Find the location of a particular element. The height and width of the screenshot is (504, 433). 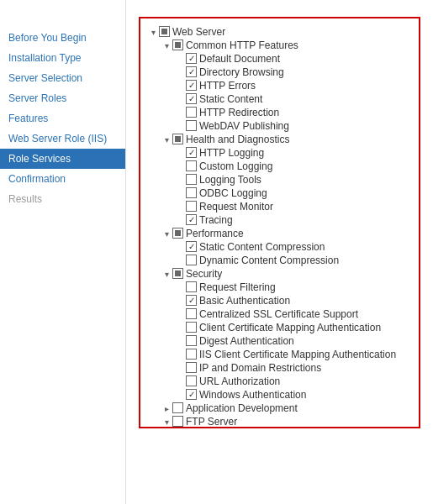

label-dir-browsing: Directory Browsing is located at coordinates (240, 72).